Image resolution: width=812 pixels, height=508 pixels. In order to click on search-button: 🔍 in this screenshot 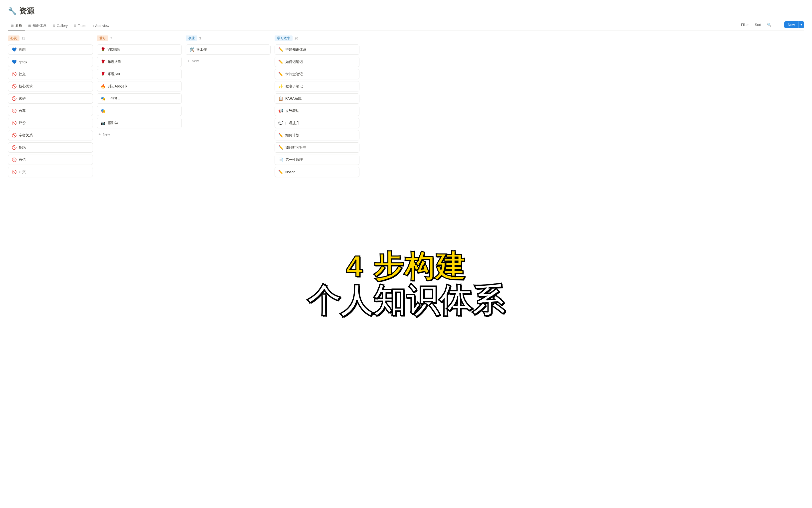, I will do `click(769, 25)`.